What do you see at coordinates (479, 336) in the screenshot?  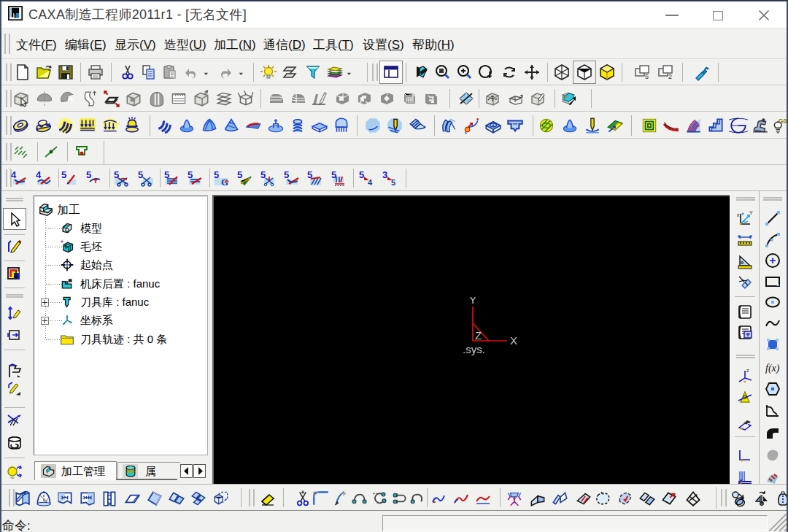 I see `svg-text: Z` at bounding box center [479, 336].